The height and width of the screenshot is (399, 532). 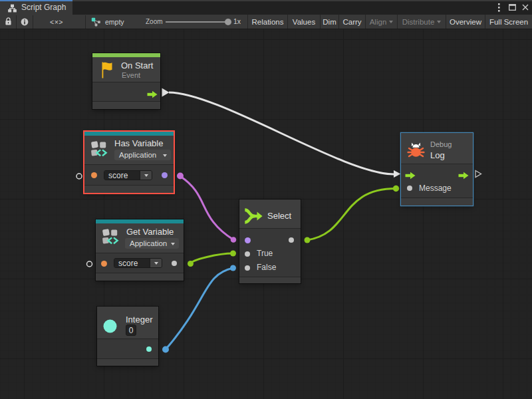 What do you see at coordinates (25, 22) in the screenshot?
I see `info-icon` at bounding box center [25, 22].